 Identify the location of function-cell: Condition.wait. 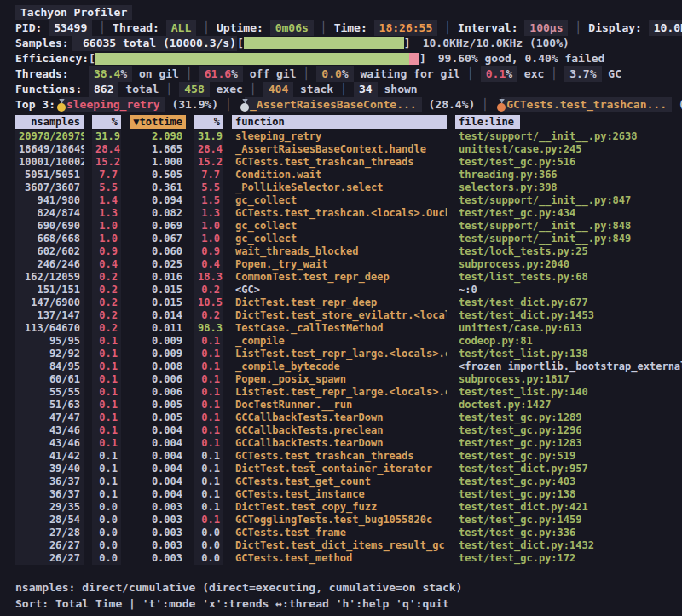
(339, 176).